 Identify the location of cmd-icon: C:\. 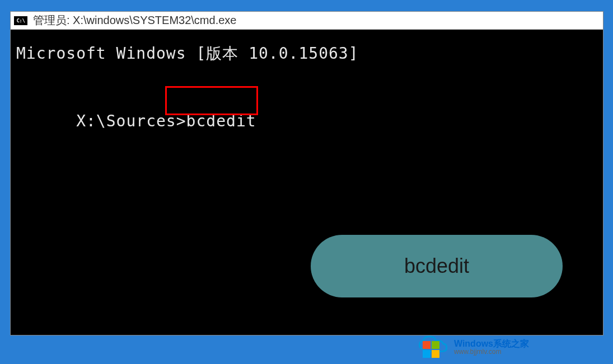
(21, 21).